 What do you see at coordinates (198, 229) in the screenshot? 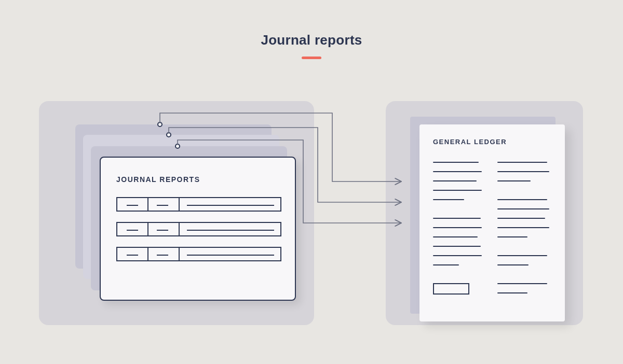
I see `journal-card-front: JOURNAL REPORTS` at bounding box center [198, 229].